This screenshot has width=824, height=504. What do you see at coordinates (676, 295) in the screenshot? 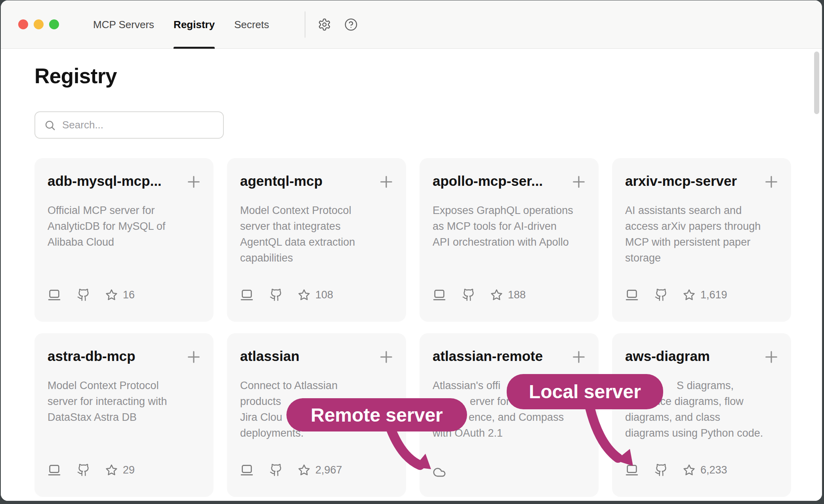
I see `card-footer: 1,619` at bounding box center [676, 295].